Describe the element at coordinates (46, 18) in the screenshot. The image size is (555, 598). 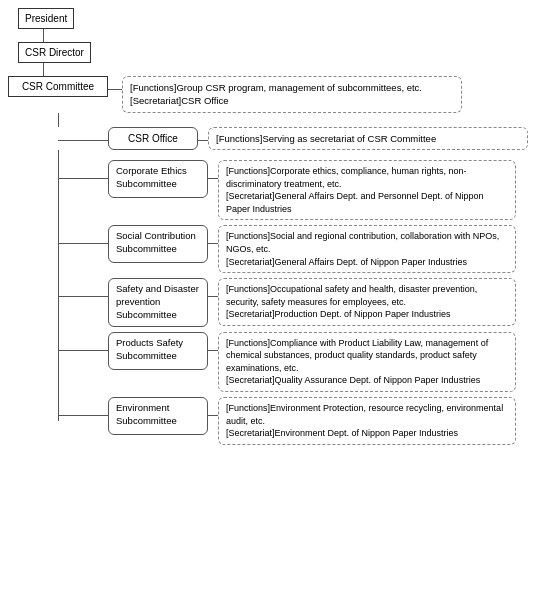
I see `president-box: President` at that location.